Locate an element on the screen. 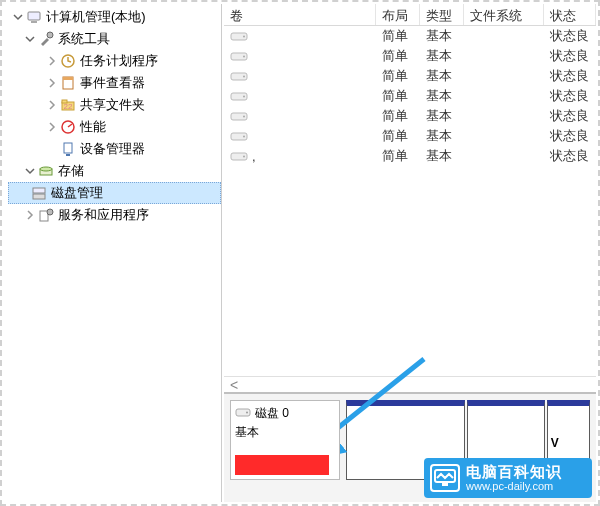  tree-label: 磁盘管理 is located at coordinates (77, 193).